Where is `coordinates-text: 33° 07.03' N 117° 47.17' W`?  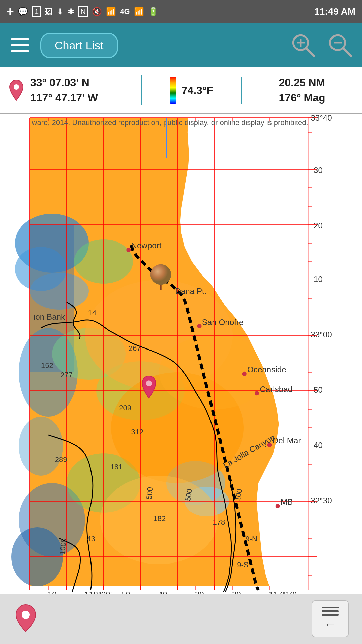 coordinates-text: 33° 07.03' N 117° 47.17' W is located at coordinates (64, 90).